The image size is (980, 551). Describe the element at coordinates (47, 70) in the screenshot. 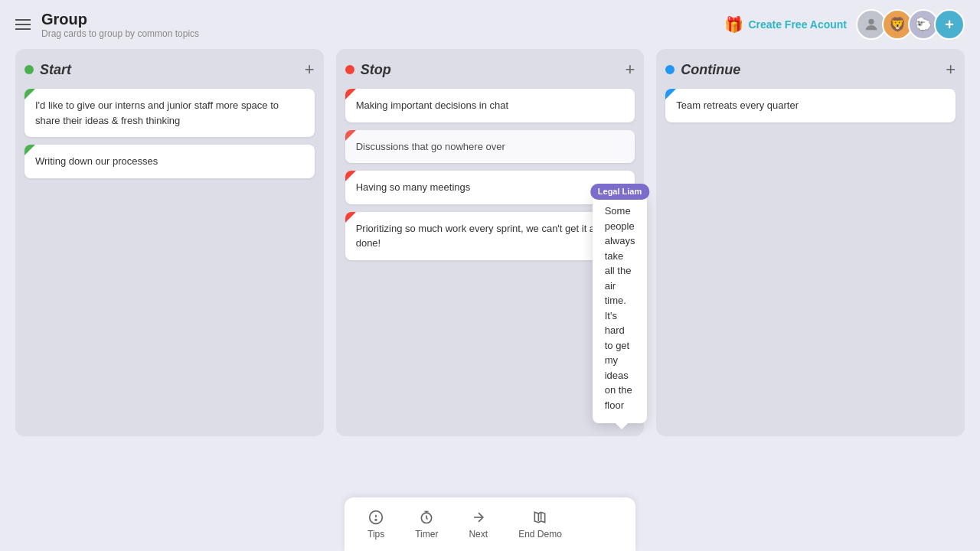

I see `column-start-title: Start` at that location.